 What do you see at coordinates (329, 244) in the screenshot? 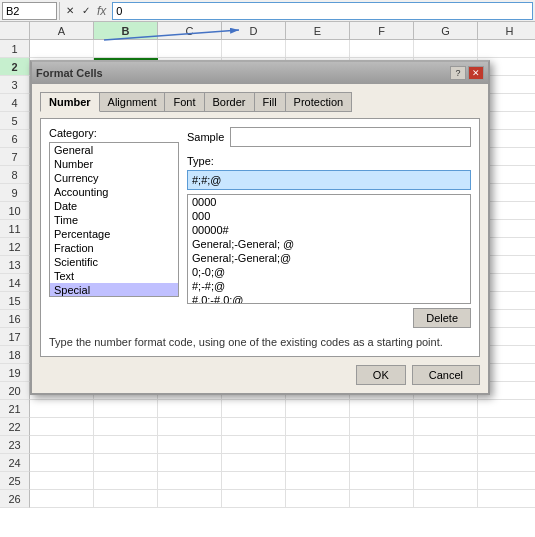
I see `format-item-3: General;-General; @` at bounding box center [329, 244].